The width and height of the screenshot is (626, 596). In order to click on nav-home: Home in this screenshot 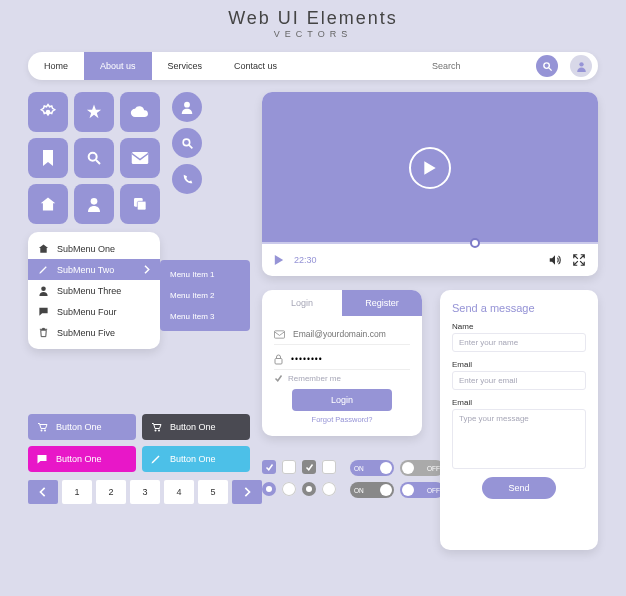, I will do `click(56, 66)`.